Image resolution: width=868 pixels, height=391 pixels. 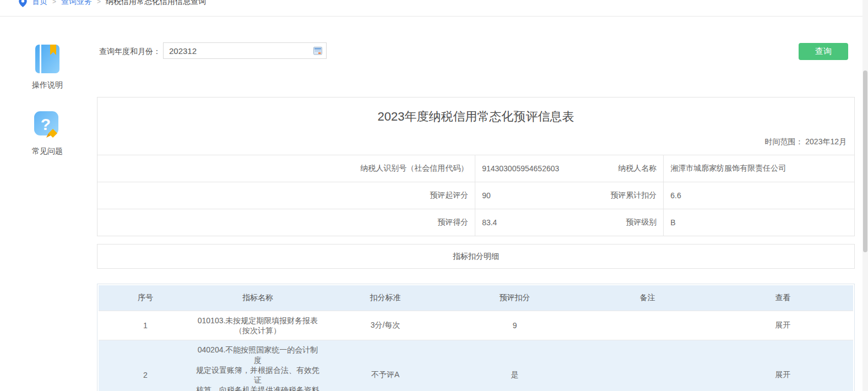 What do you see at coordinates (258, 326) in the screenshot?
I see `indicator-name-cell: 010103.未按规定期限填报财务报表 （按次计算）` at bounding box center [258, 326].